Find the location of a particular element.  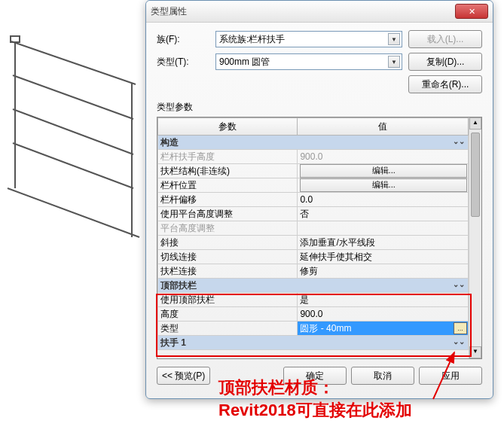

vertical-scrollbar: ▲ ▼ is located at coordinates (475, 238).